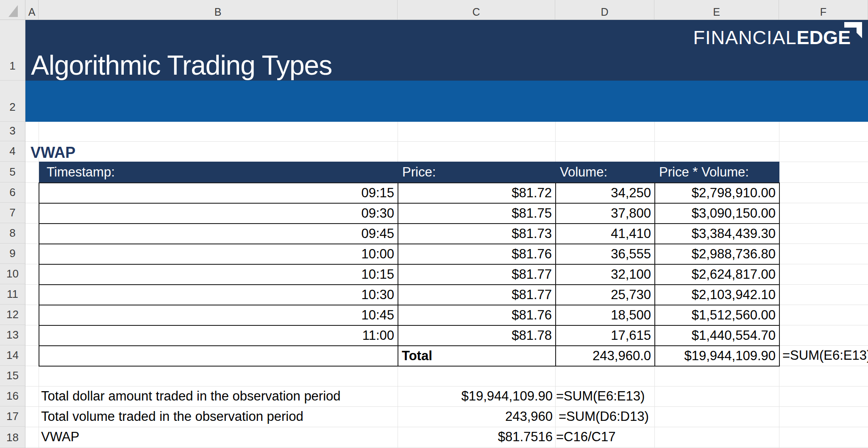  I want to click on cell-volume: 18,500, so click(605, 315).